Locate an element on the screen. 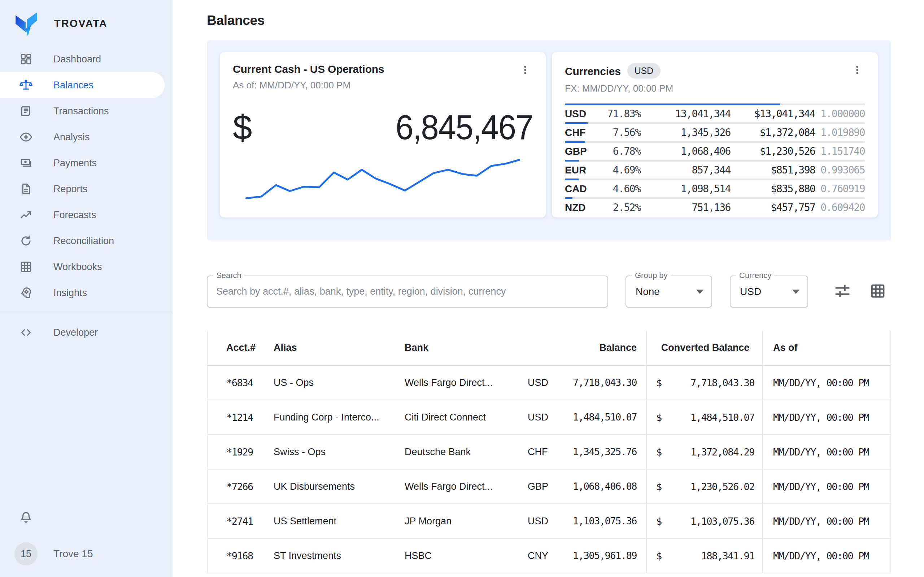 This screenshot has width=924, height=577. table-row: *9168 ST Investments HSBC CNY 1,305,961.… is located at coordinates (549, 556).